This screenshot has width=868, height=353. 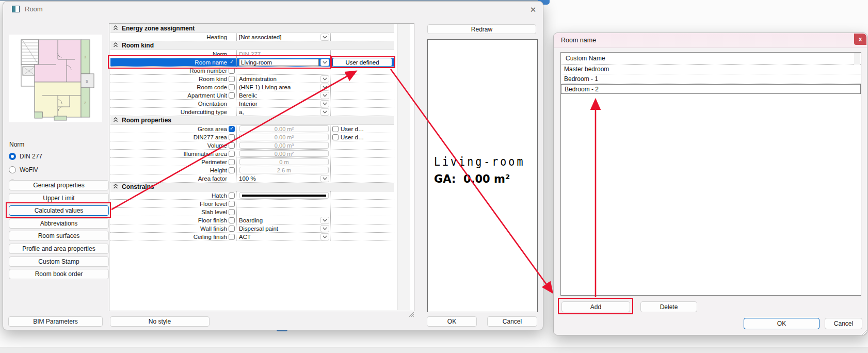 I want to click on sidebar-button-custom-stamp: Custom Stamp, so click(x=59, y=262).